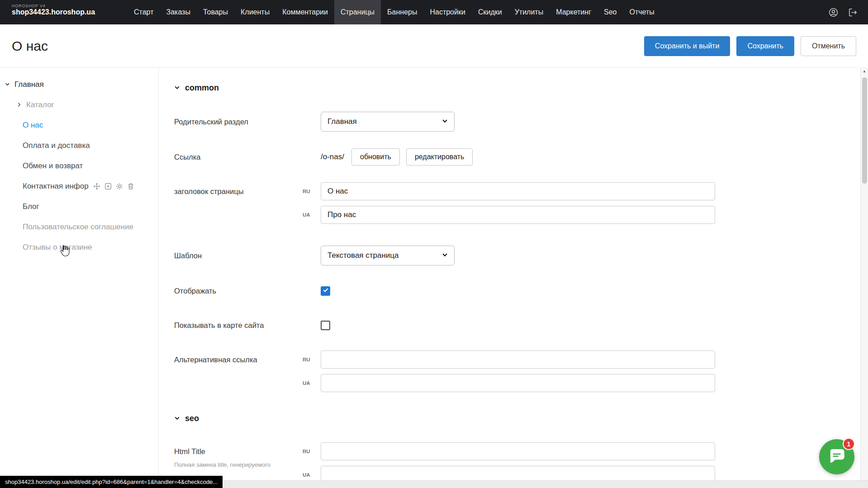 The height and width of the screenshot is (488, 868). What do you see at coordinates (440, 157) in the screenshot?
I see `link-edit-button: редактировать` at bounding box center [440, 157].